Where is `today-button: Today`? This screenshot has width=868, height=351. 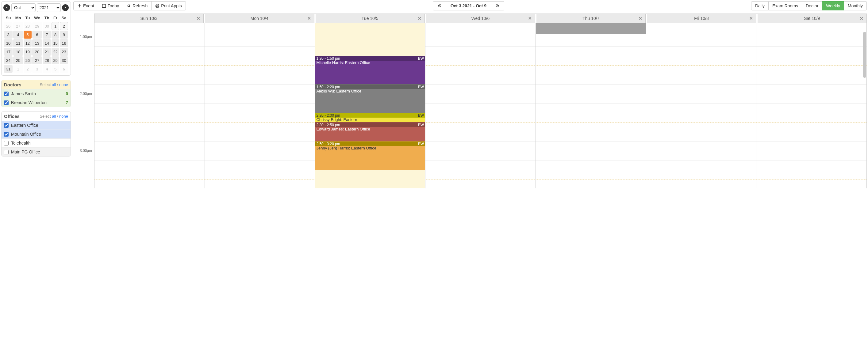 today-button: Today is located at coordinates (111, 6).